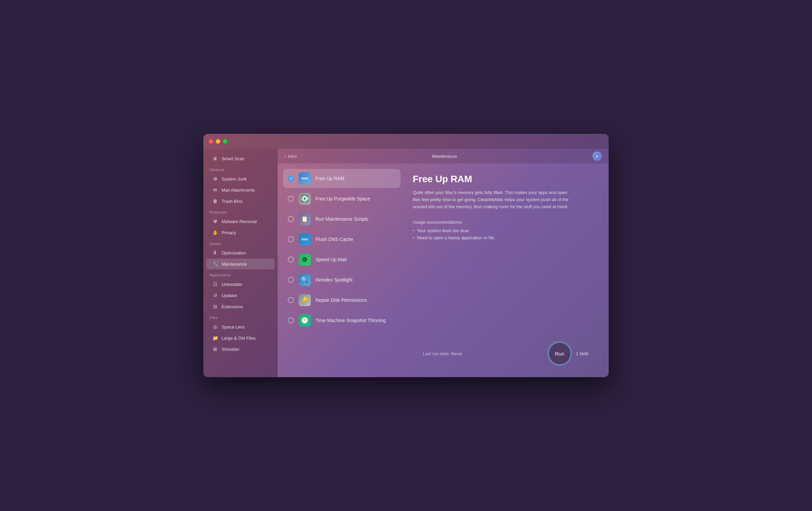  I want to click on privacy-label: Privacy, so click(229, 233).